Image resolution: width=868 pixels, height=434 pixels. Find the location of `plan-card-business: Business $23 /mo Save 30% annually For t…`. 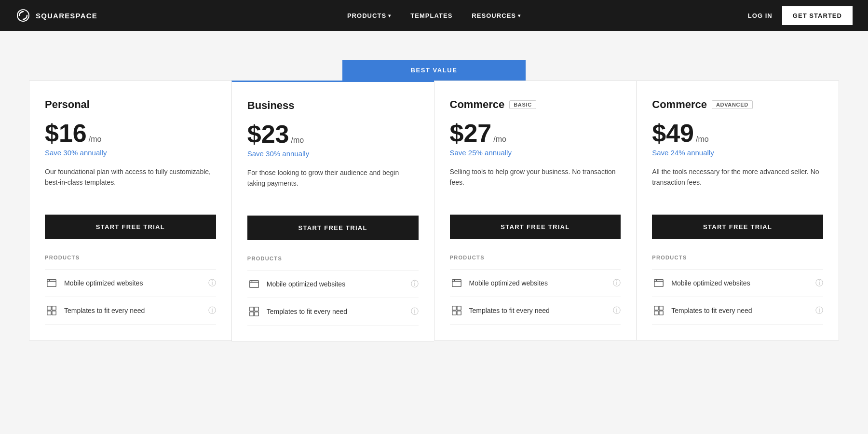

plan-card-business: Business $23 /mo Save 30% annually For t… is located at coordinates (333, 211).